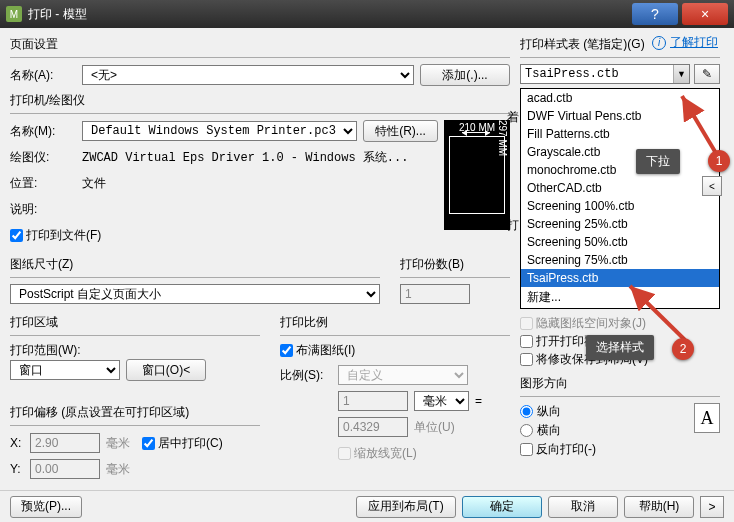 The width and height of the screenshot is (734, 522). Describe the element at coordinates (195, 294) in the screenshot. I see `paper-size-select: PostScript 自定义页面大小` at that location.